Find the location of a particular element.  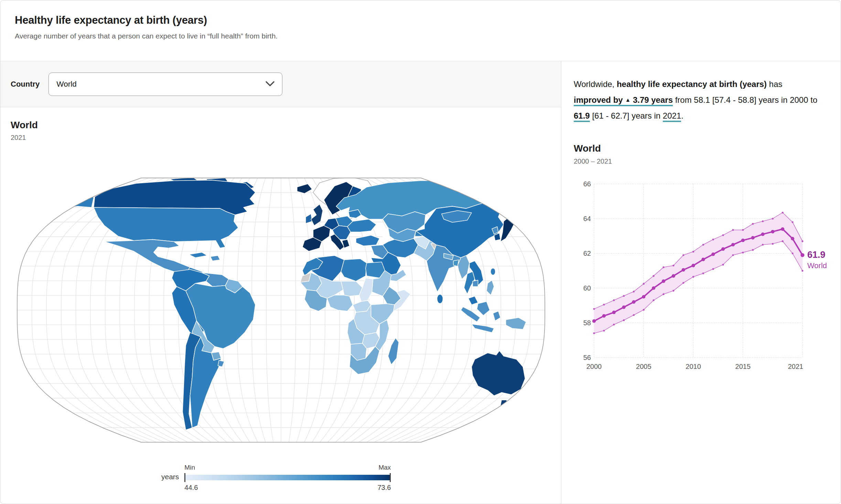

svg-text: 2005 is located at coordinates (644, 366).